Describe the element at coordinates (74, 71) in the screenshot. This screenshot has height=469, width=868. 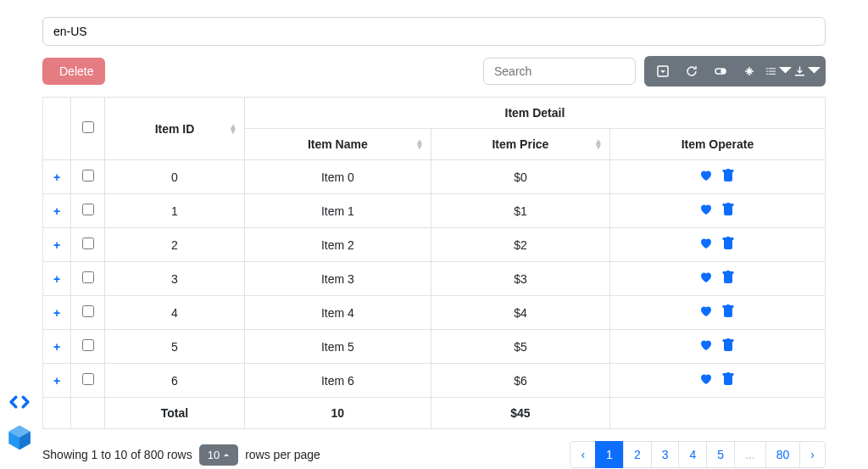
I see `delete-button: Delete` at that location.